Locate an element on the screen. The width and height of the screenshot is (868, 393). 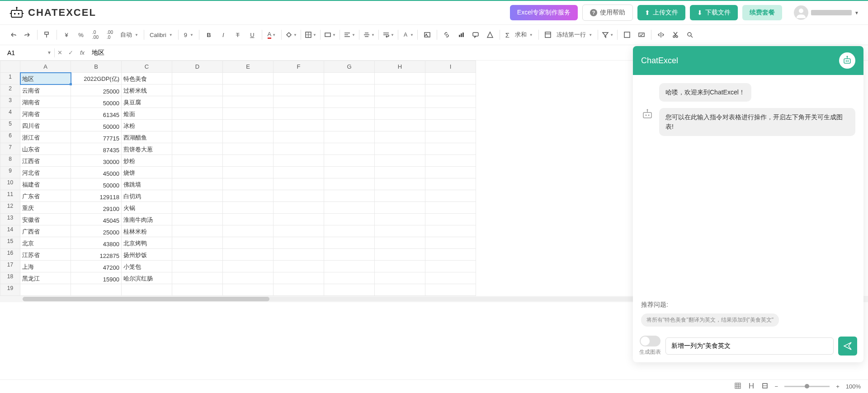
align-left-button: ▼ is located at coordinates (349, 35).